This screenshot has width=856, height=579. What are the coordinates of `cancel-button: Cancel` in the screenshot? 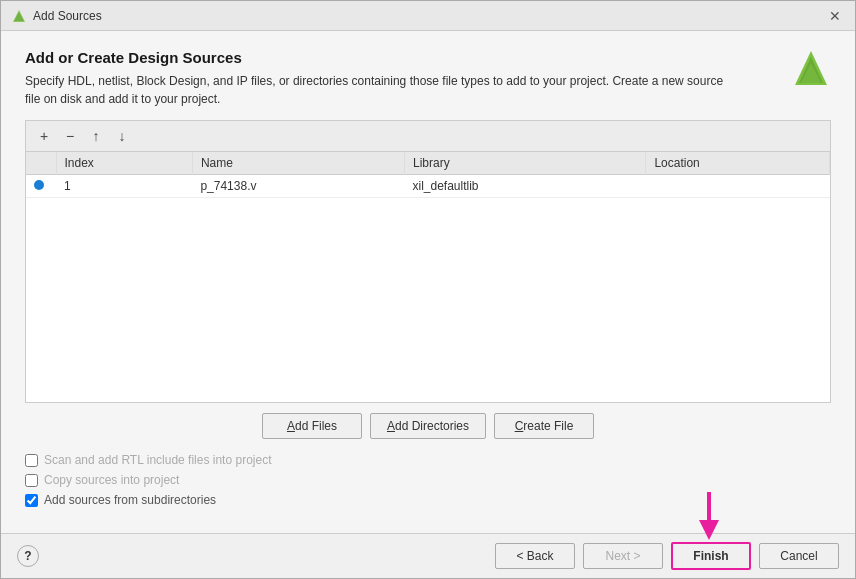 It's located at (799, 556).